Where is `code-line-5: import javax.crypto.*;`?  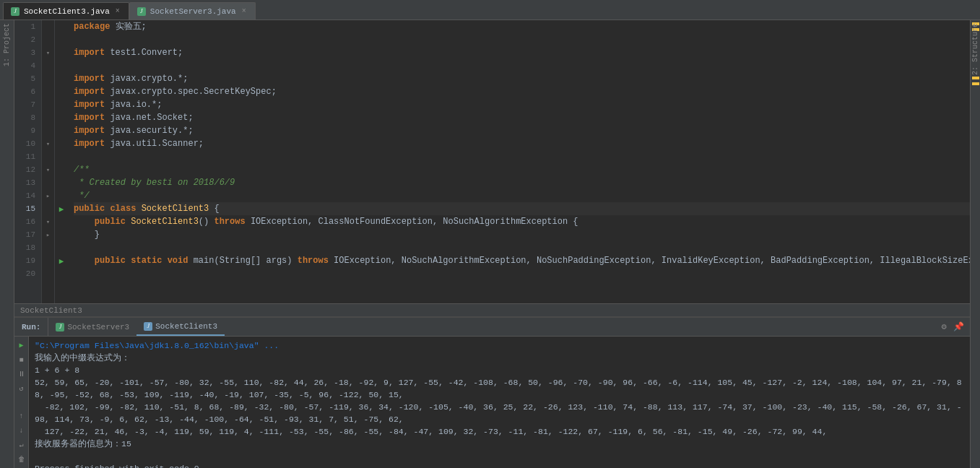 code-line-5: import javax.crypto.*; is located at coordinates (521, 79).